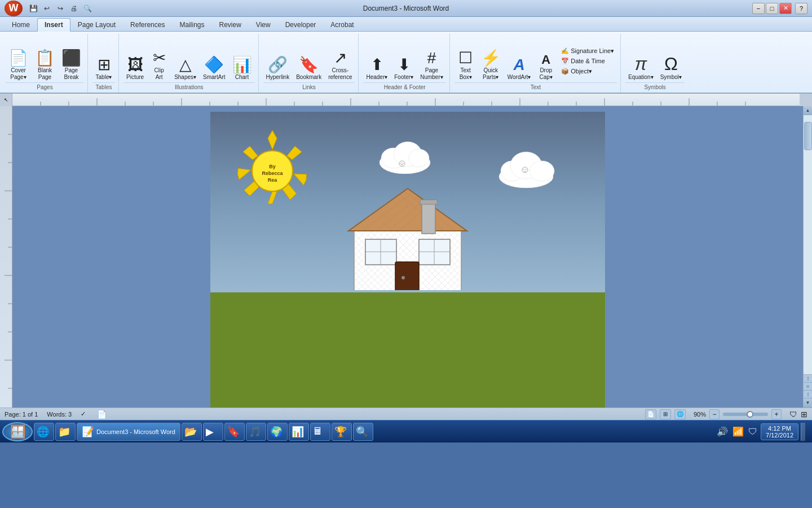 This screenshot has height=508, width=812. What do you see at coordinates (242, 61) in the screenshot?
I see `chart-button: 📊 Chart` at bounding box center [242, 61].